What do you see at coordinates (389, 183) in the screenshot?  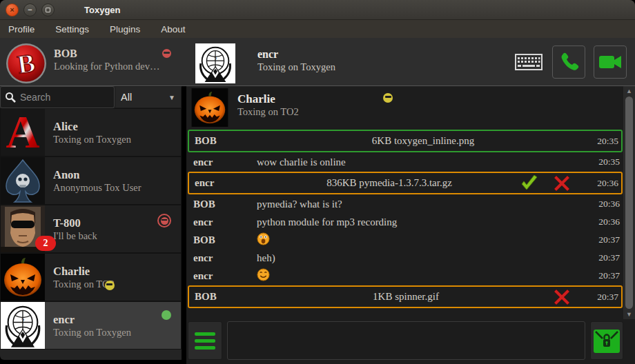 I see `file-name-label: 836KB pymedia-1.3.7.3.tar.gz` at bounding box center [389, 183].